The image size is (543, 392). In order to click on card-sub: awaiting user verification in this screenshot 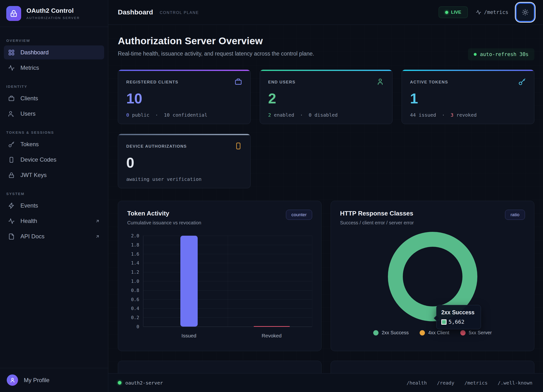, I will do `click(184, 179)`.